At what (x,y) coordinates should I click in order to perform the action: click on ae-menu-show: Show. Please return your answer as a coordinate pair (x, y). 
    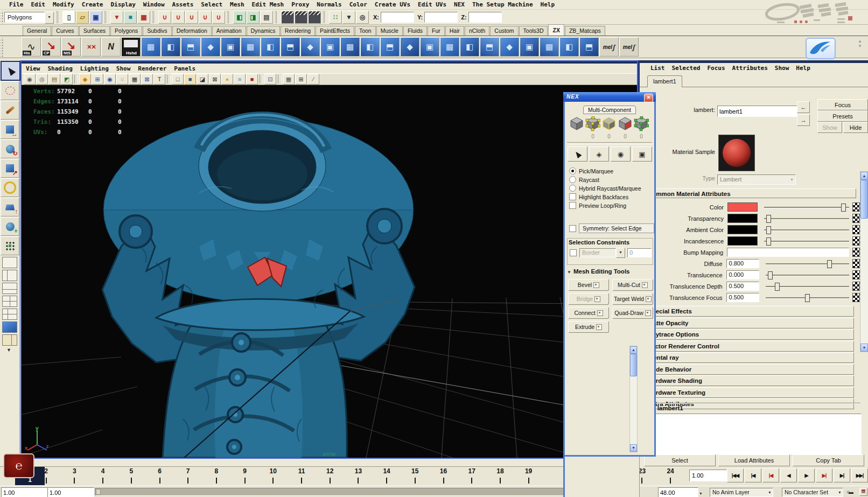
    Looking at the image, I should click on (782, 68).